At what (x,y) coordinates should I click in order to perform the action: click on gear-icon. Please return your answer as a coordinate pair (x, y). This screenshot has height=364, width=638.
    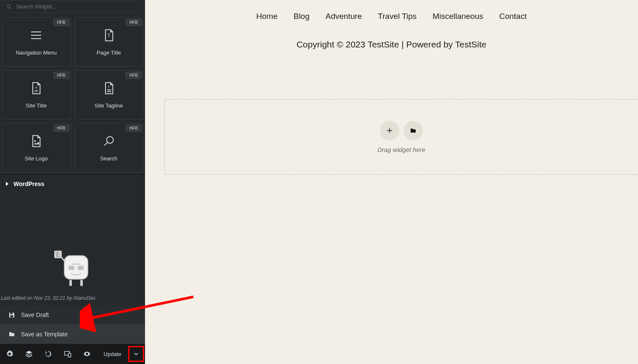
    Looking at the image, I should click on (10, 354).